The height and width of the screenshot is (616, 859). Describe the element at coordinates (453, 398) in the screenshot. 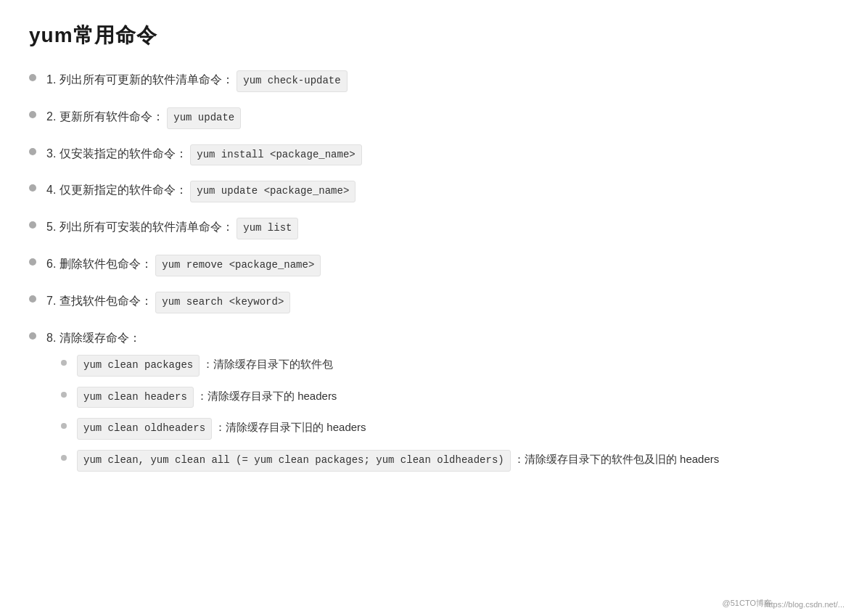

I see `sub-item-text: yum clean headers ：清除缓存目录下的 headers` at that location.